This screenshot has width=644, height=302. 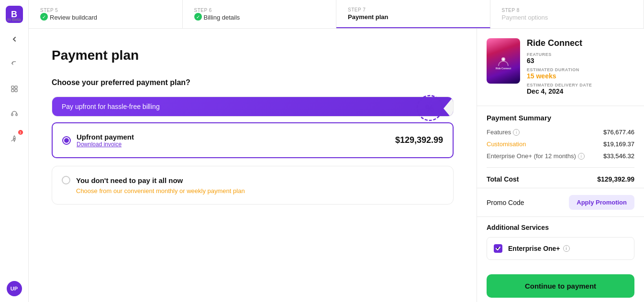 What do you see at coordinates (253, 55) in the screenshot?
I see `page-title: Payment plan` at bounding box center [253, 55].